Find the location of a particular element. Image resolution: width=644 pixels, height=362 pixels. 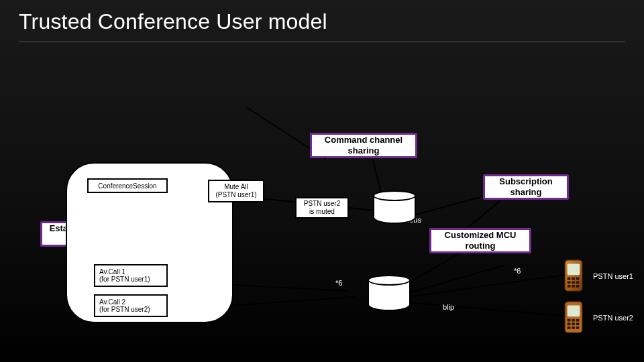

box-avcall-1: Av.Call 1 (for PSTN user1) is located at coordinates (131, 276).